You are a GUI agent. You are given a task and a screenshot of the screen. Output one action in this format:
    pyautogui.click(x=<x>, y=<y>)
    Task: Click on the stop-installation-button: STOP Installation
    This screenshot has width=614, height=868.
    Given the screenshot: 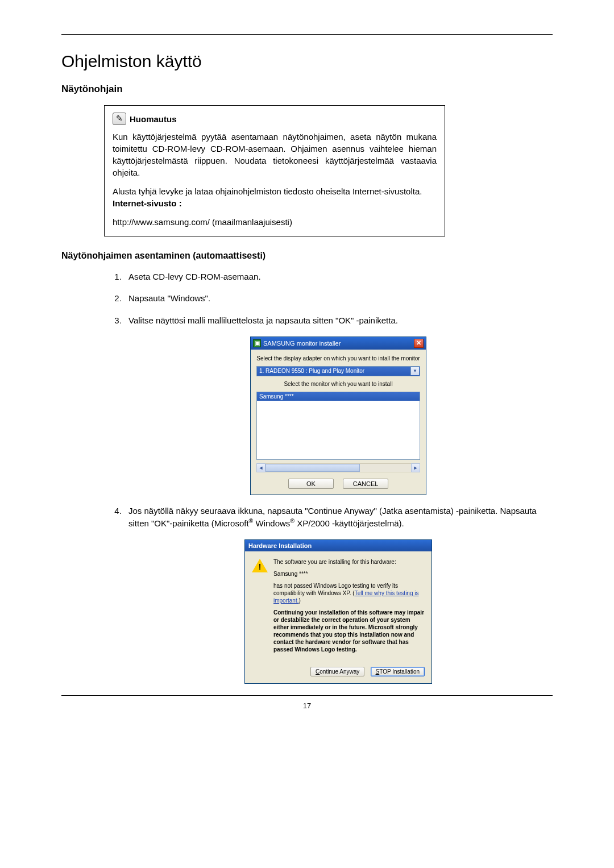 What is the action you would take?
    pyautogui.click(x=398, y=672)
    